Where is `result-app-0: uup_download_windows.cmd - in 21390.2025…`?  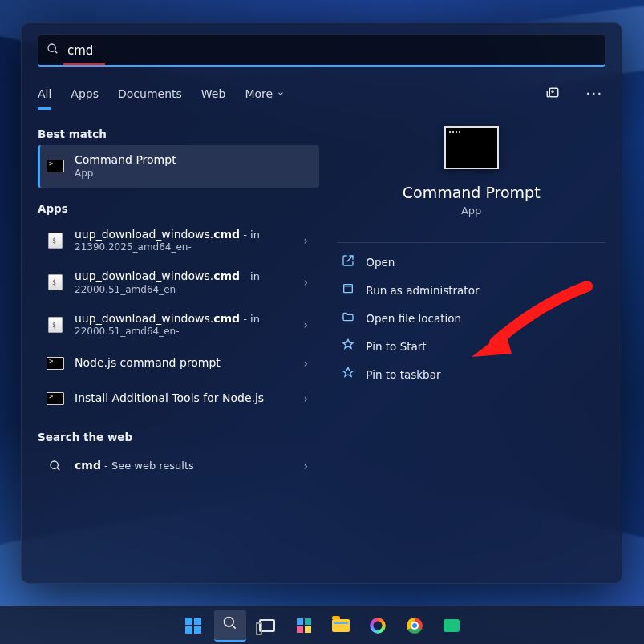
result-app-0: uup_download_windows.cmd - in 21390.2025… is located at coordinates (178, 241).